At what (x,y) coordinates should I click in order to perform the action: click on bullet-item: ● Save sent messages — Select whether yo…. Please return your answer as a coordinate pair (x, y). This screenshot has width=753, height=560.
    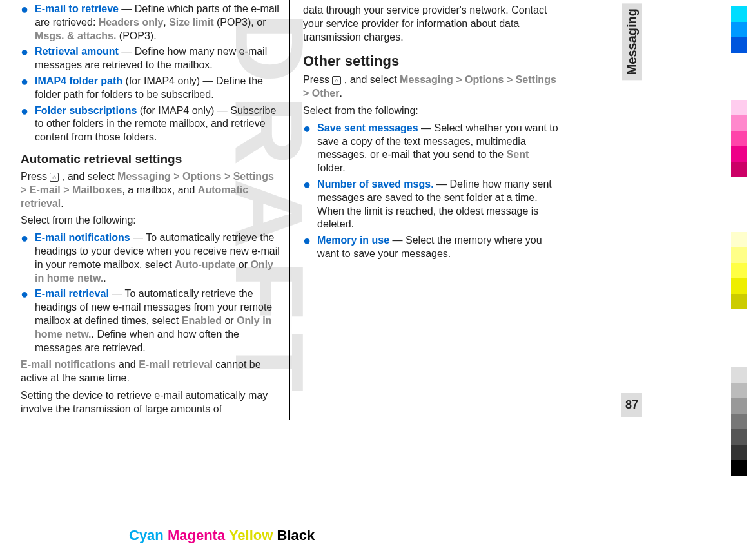
    Looking at the image, I should click on (431, 148).